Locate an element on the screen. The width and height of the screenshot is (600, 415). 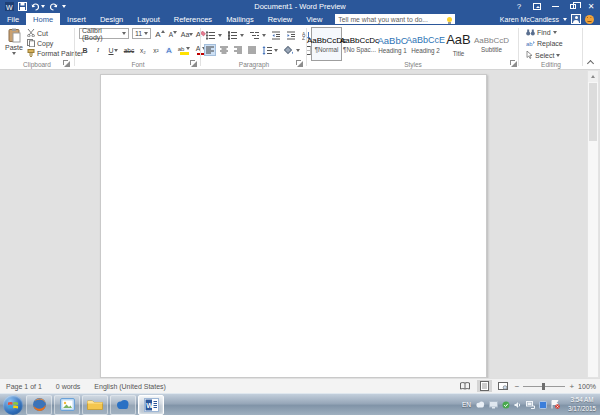
undo-button is located at coordinates (38, 7).